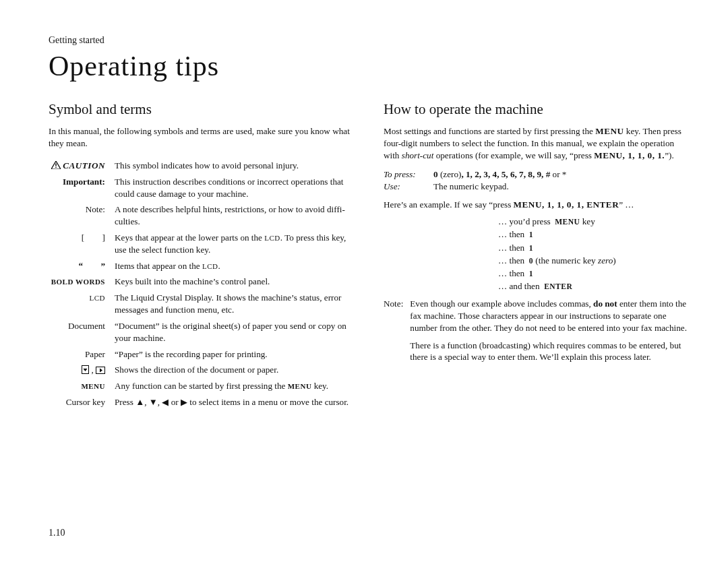 This screenshot has width=728, height=562. What do you see at coordinates (82, 402) in the screenshot?
I see `definition-term: Cursor key` at bounding box center [82, 402].